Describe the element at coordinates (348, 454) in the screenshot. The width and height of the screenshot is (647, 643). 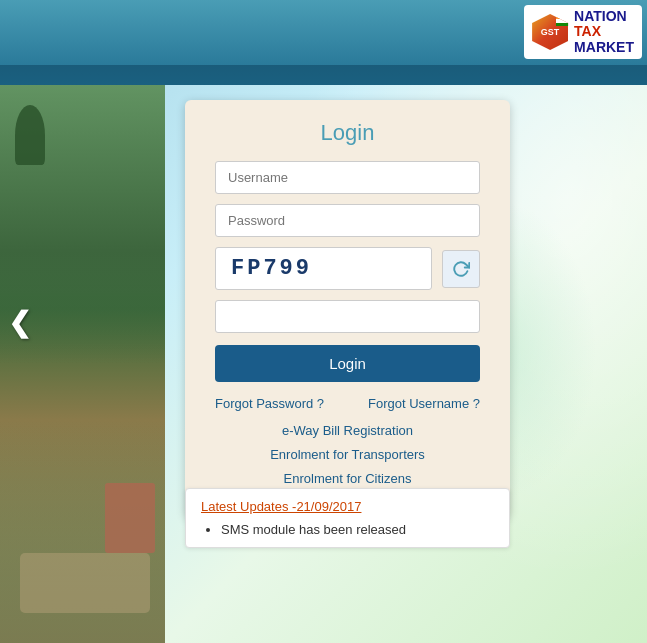
I see `enrolment-transporters-link: Enrolment for Transporters` at that location.